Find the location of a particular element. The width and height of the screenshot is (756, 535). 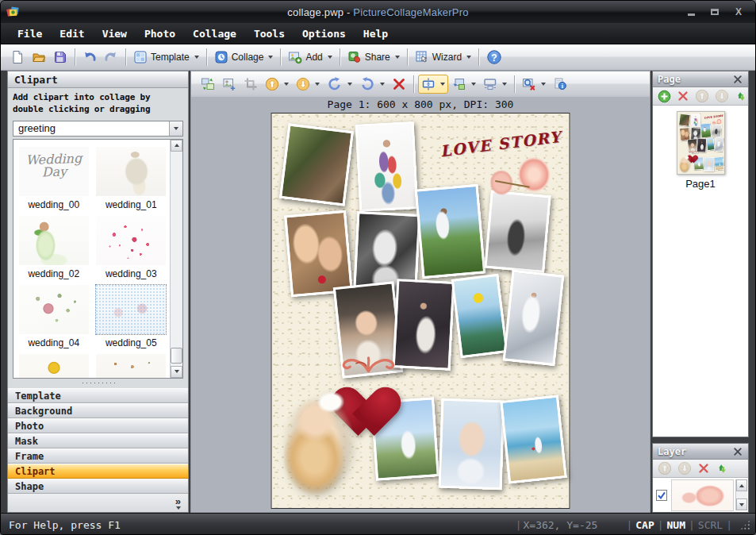

redo-button is located at coordinates (111, 57).